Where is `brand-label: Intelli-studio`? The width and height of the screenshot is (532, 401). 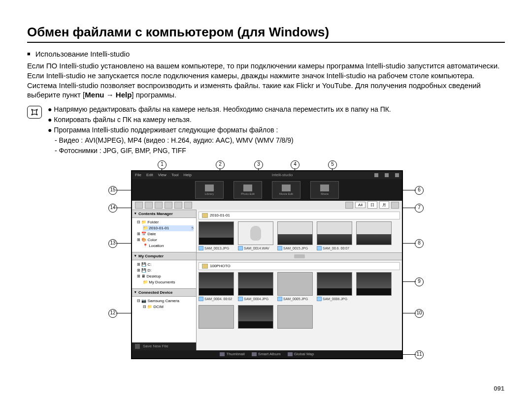
brand-label: Intelli-studio is located at coordinates (283, 175).